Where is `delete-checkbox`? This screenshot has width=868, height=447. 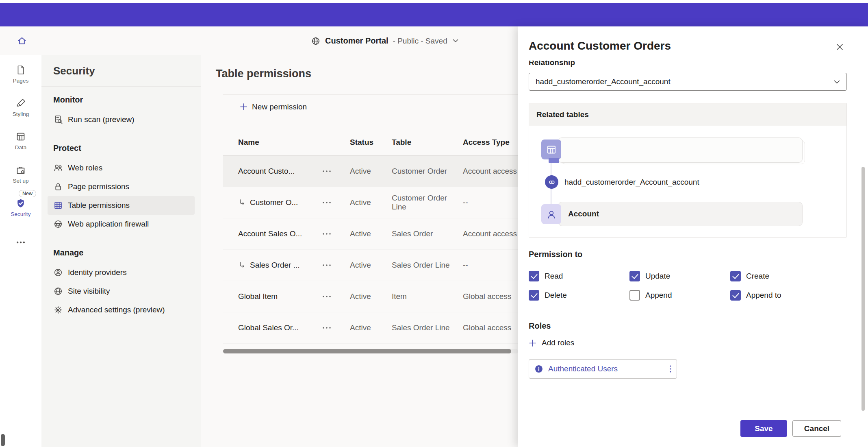
delete-checkbox is located at coordinates (534, 295).